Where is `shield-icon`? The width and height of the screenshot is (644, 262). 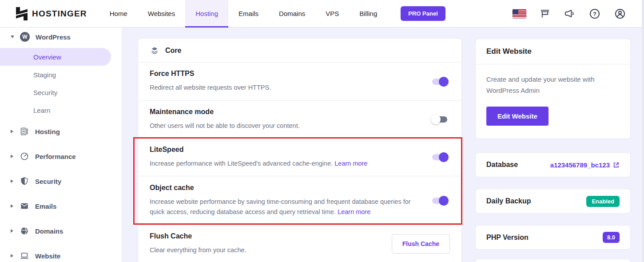
shield-icon is located at coordinates (24, 181).